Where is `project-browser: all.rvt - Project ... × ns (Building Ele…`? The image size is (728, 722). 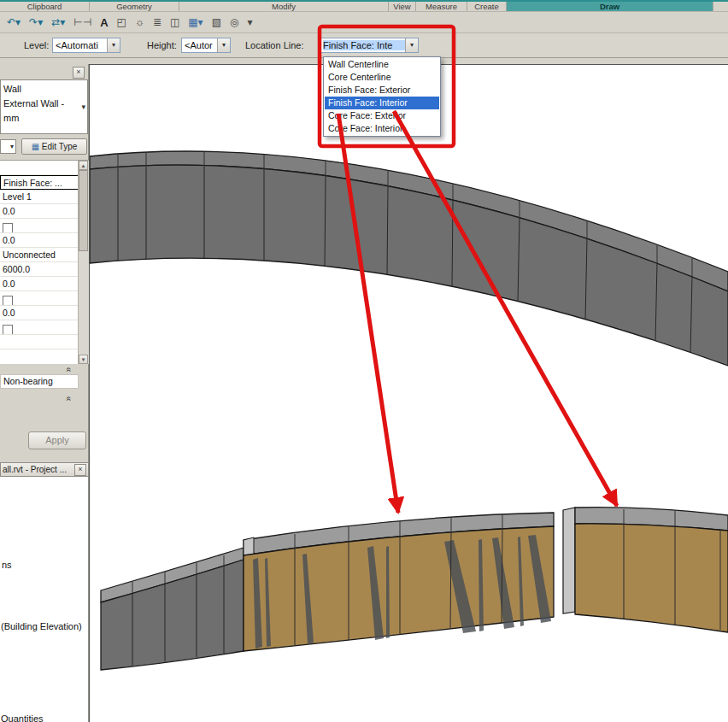 project-browser: all.rvt - Project ... × ns (Building Ele… is located at coordinates (44, 592).